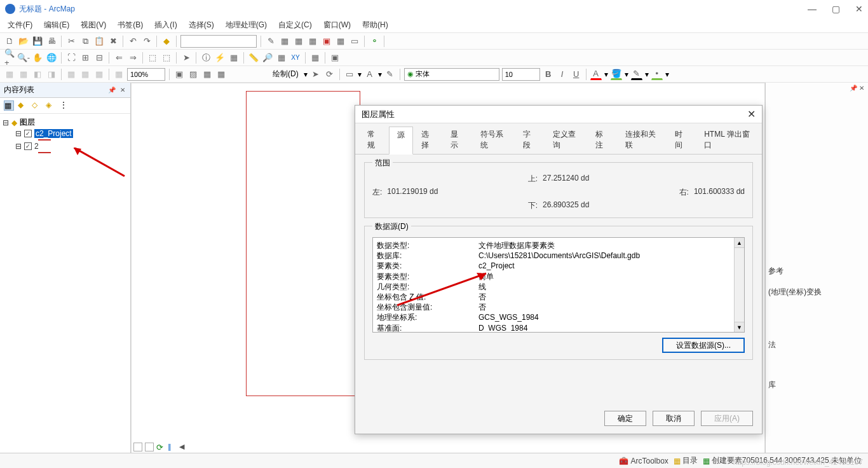 The width and height of the screenshot is (868, 468). What do you see at coordinates (625, 418) in the screenshot?
I see `ok-button: 确定` at bounding box center [625, 418].